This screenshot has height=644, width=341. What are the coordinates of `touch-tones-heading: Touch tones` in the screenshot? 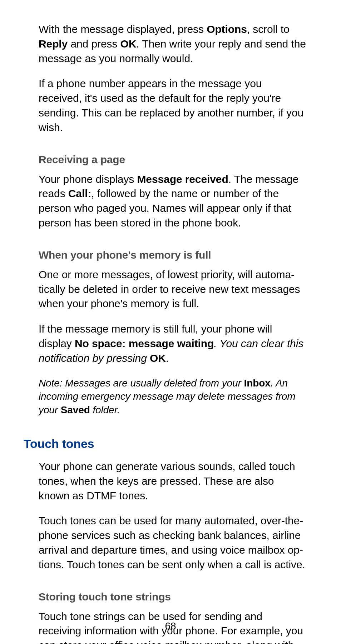 It's located at (165, 444).